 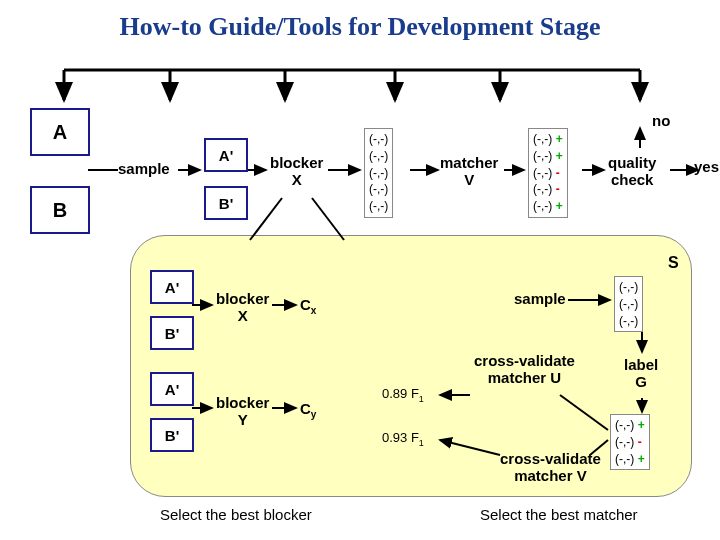 What do you see at coordinates (469, 171) in the screenshot?
I see `label-matcher-v: matcher V` at bounding box center [469, 171].